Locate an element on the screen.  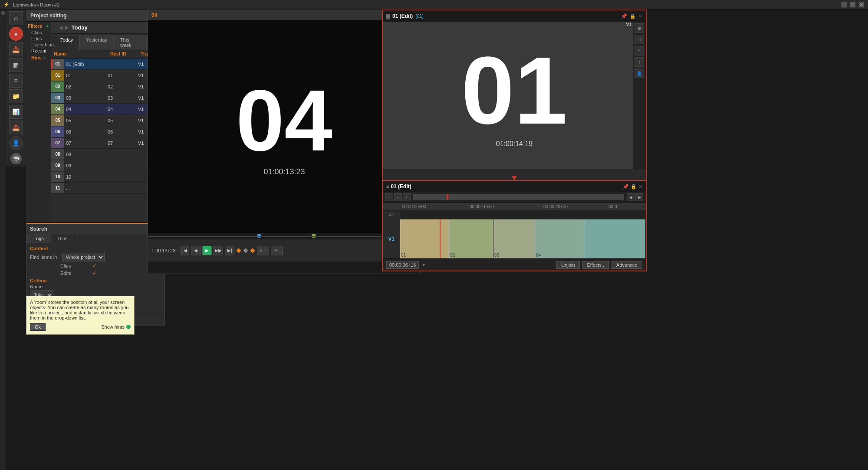
preview-icon-5: 👤 is located at coordinates (639, 73).